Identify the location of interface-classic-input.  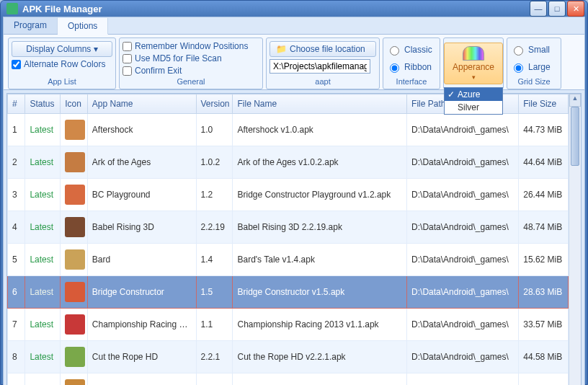
(395, 50).